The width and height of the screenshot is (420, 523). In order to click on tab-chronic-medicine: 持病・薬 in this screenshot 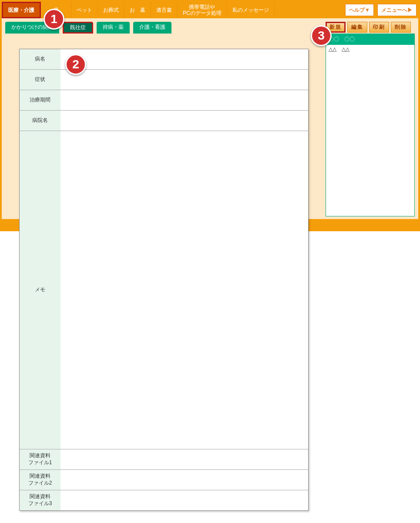, I will do `click(113, 28)`.